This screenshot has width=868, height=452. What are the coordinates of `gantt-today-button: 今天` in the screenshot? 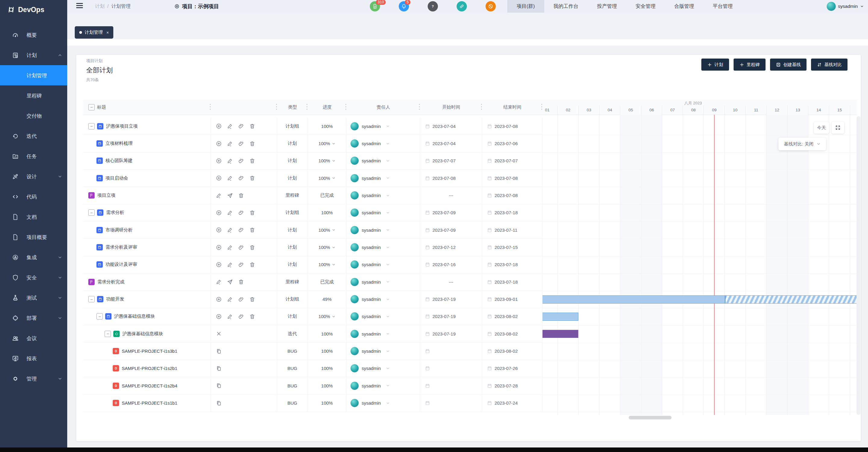 It's located at (822, 128).